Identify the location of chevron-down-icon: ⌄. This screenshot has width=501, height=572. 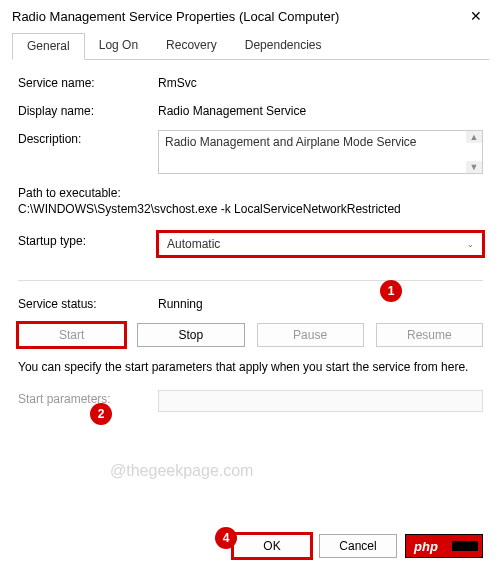
(470, 244).